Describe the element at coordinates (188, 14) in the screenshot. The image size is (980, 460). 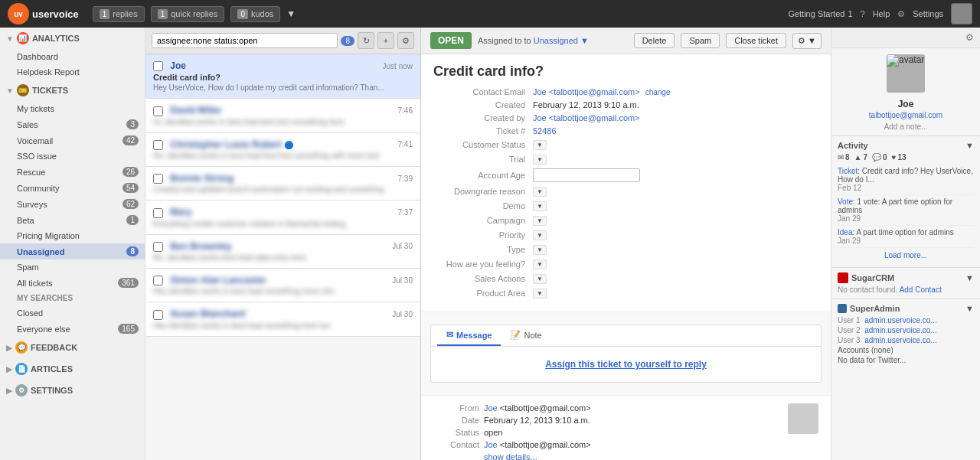
I see `quick-replies-button: 1 quick replies` at that location.